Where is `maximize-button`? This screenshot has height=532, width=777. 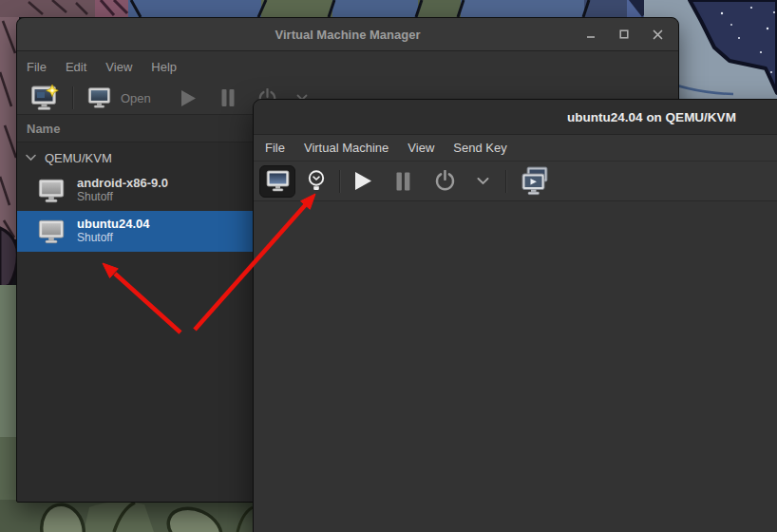 maximize-button is located at coordinates (624, 34).